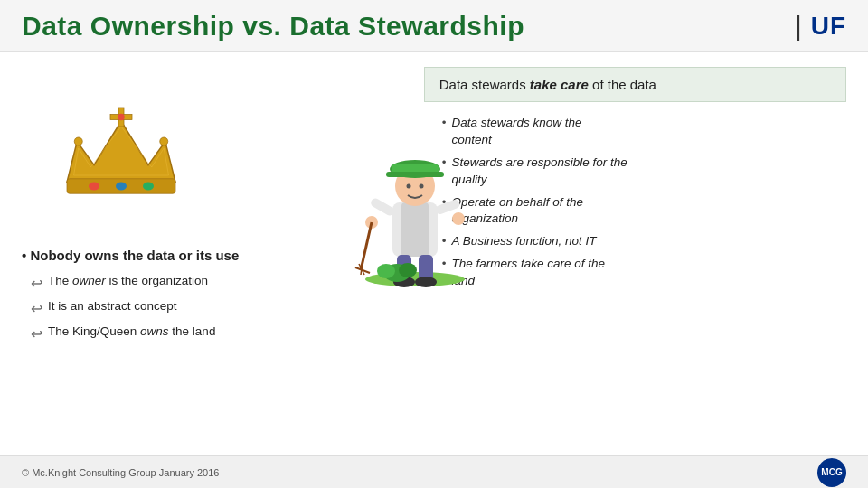  I want to click on page-title: Data Ownership vs. Data Stewardship, so click(273, 26).